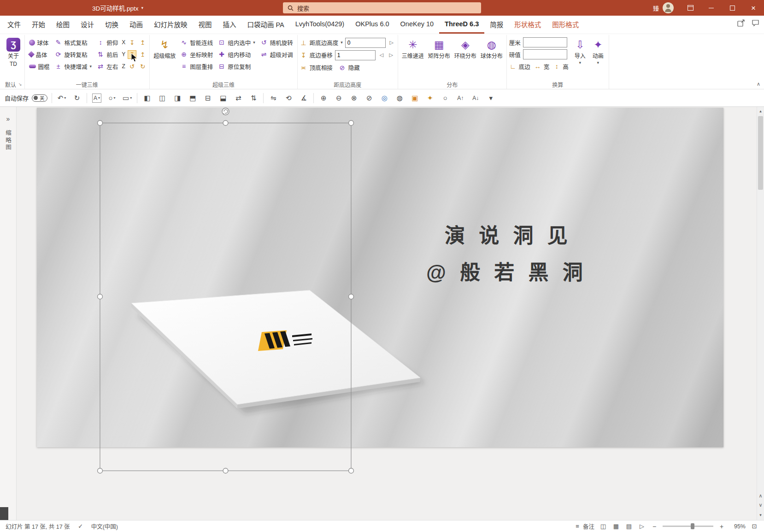 This screenshot has height=532, width=764. Describe the element at coordinates (62, 98) in the screenshot. I see `undo-button: ↶` at that location.